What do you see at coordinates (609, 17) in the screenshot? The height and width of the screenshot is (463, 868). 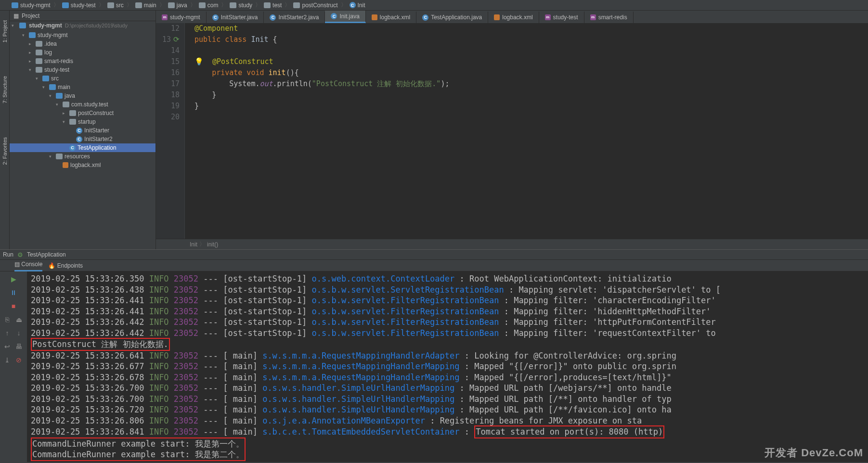 I see `editor-tab: msmart-redis` at bounding box center [609, 17].